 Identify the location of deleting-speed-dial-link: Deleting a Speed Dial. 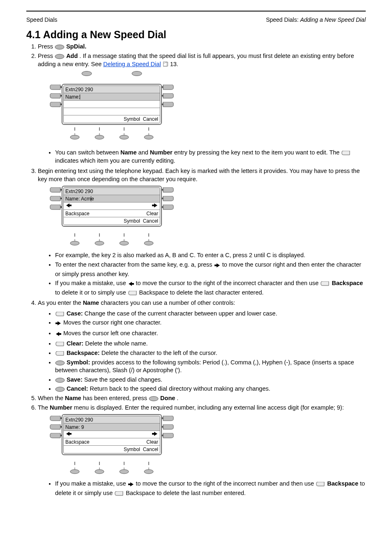
(132, 64).